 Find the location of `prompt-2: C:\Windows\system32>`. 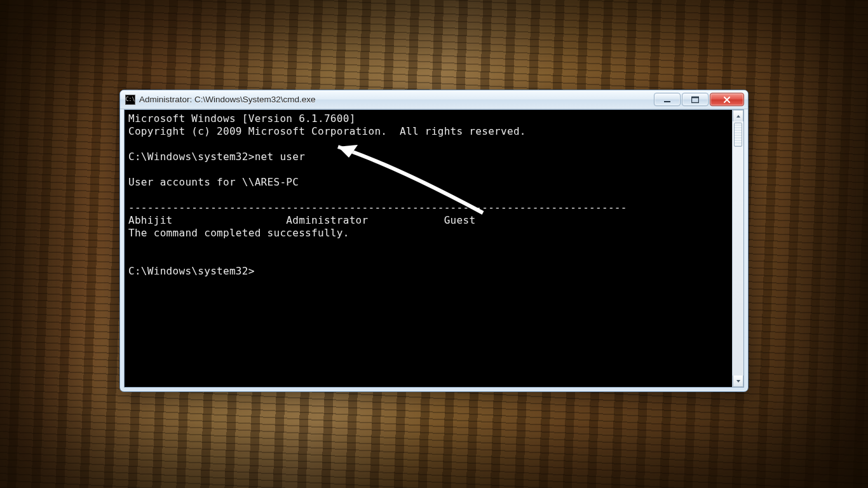

prompt-2: C:\Windows\system32> is located at coordinates (192, 271).